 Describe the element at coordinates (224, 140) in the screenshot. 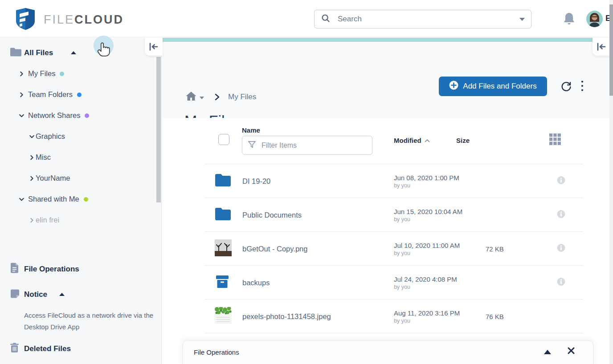

I see `select-all-checkbox` at that location.